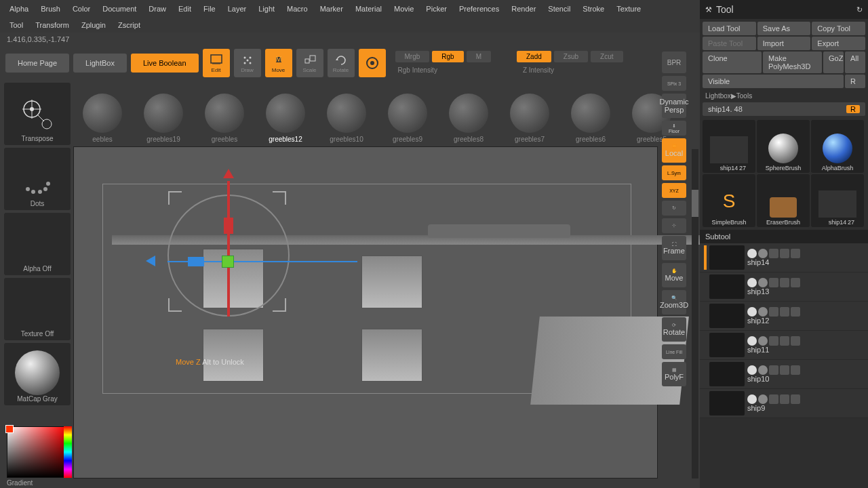 This screenshot has width=868, height=488. What do you see at coordinates (674, 106) in the screenshot?
I see `dynamic-persp-button: DynamicPersp` at bounding box center [674, 106].